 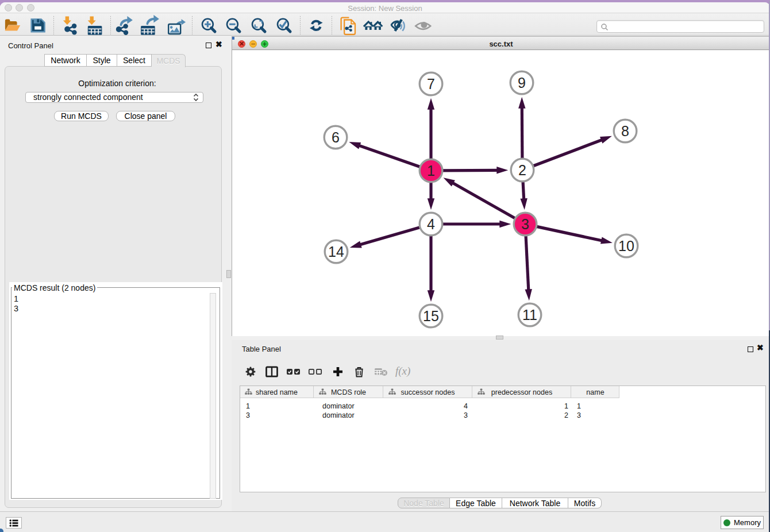 I want to click on svg-text: 6, so click(x=336, y=137).